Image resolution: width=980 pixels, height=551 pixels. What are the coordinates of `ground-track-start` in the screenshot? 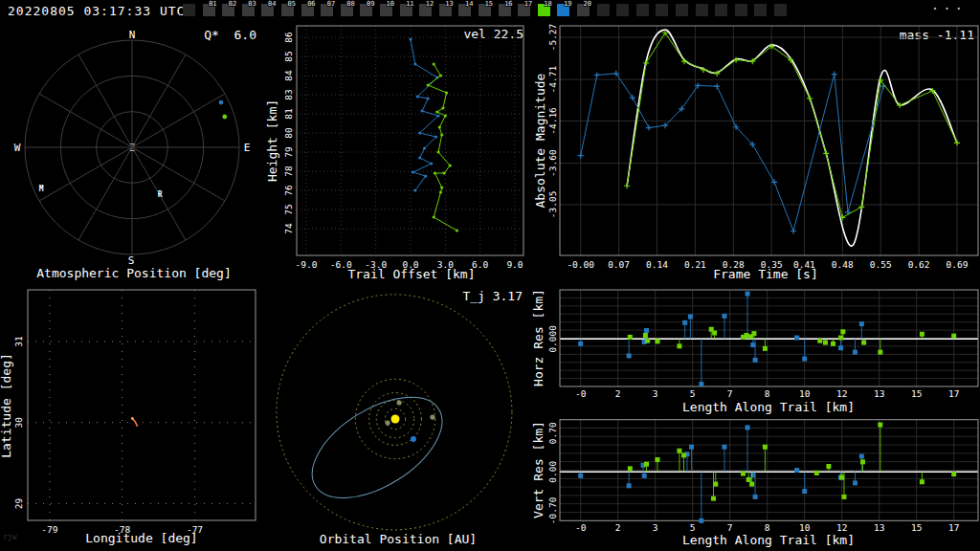 It's located at (132, 419).